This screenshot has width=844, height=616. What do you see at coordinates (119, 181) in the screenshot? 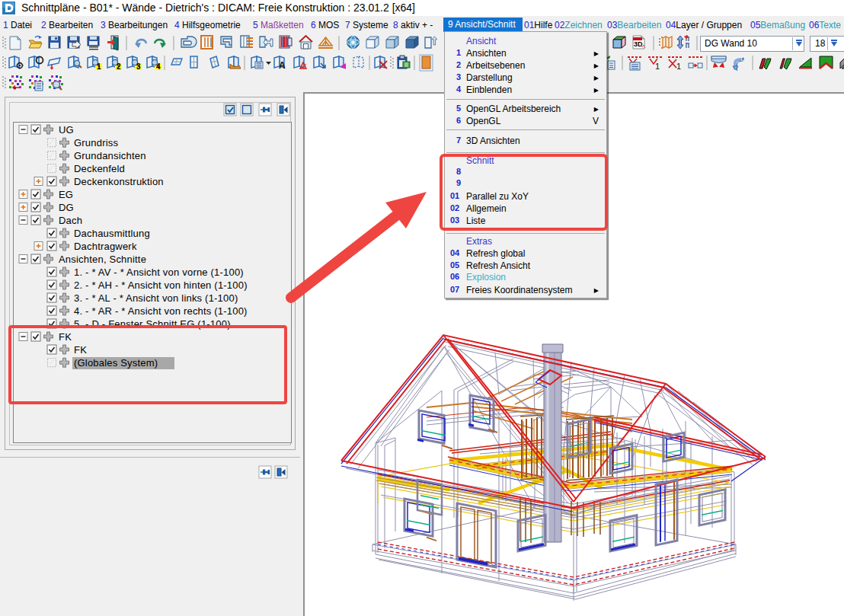
I see `svg-text: Deckenkonstruktion` at bounding box center [119, 181].